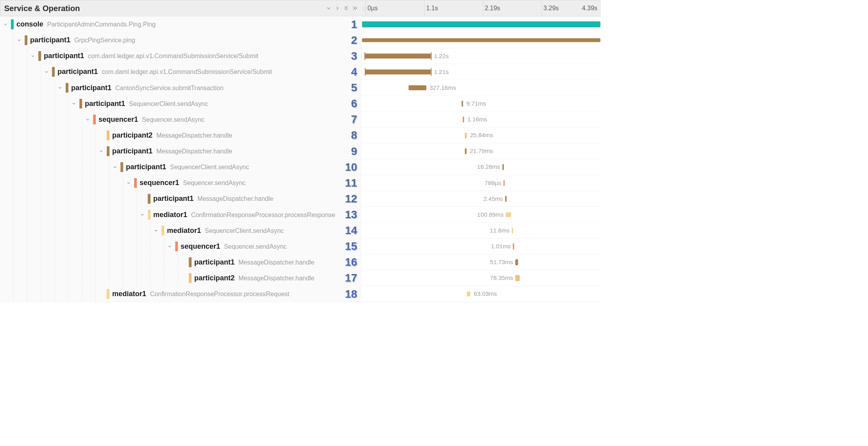 The image size is (868, 446). I want to click on span-row: mediator1SequencerClient.sendAsync1411.6…, so click(300, 231).